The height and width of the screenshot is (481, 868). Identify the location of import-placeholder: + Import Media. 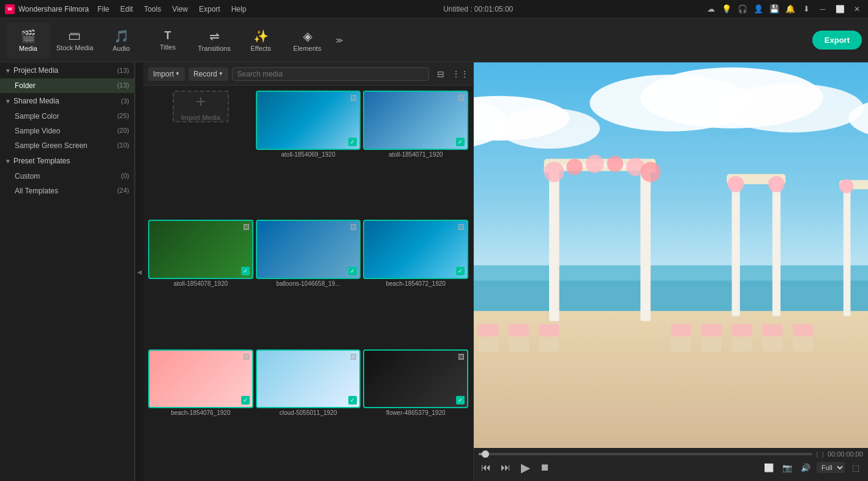
(201, 154).